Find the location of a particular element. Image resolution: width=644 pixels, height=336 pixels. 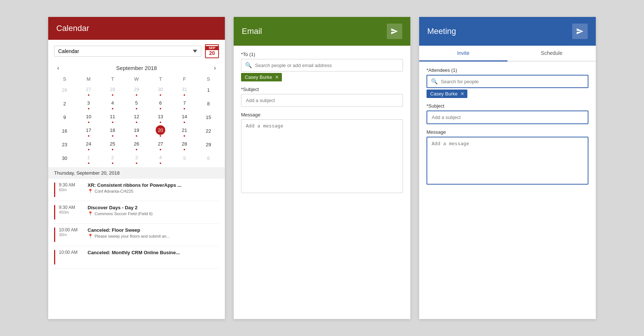

tab-schedule: Schedule is located at coordinates (552, 54).